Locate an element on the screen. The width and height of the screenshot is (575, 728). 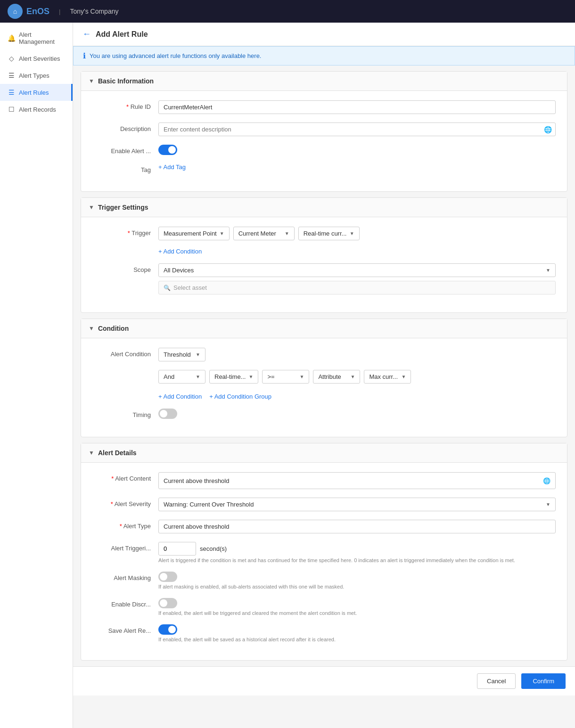
condition-attribute-dropdown: Attribute ▼ is located at coordinates (337, 377).